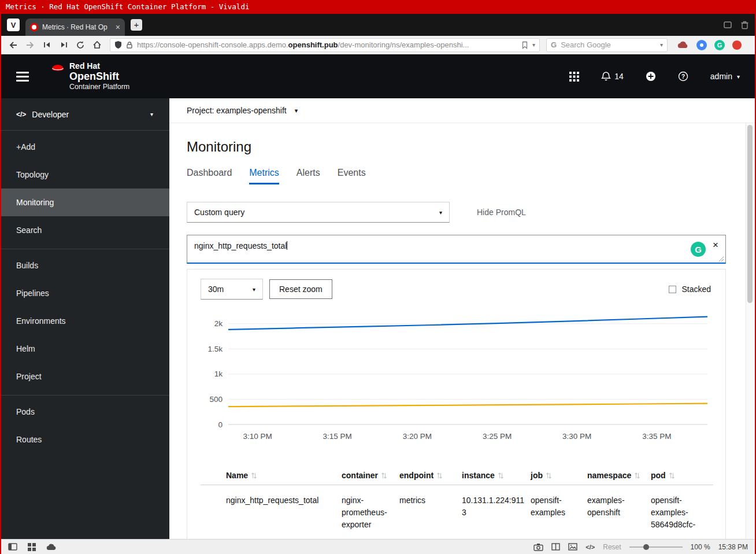  I want to click on sidebar-item-routes: Routes, so click(86, 439).